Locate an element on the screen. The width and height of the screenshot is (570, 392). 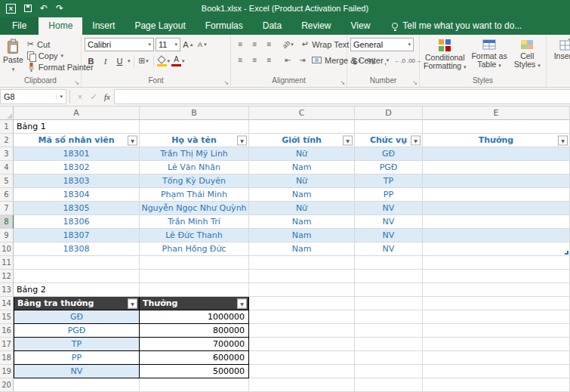
dropdown-arrow-icon: ▾ is located at coordinates (129, 61).